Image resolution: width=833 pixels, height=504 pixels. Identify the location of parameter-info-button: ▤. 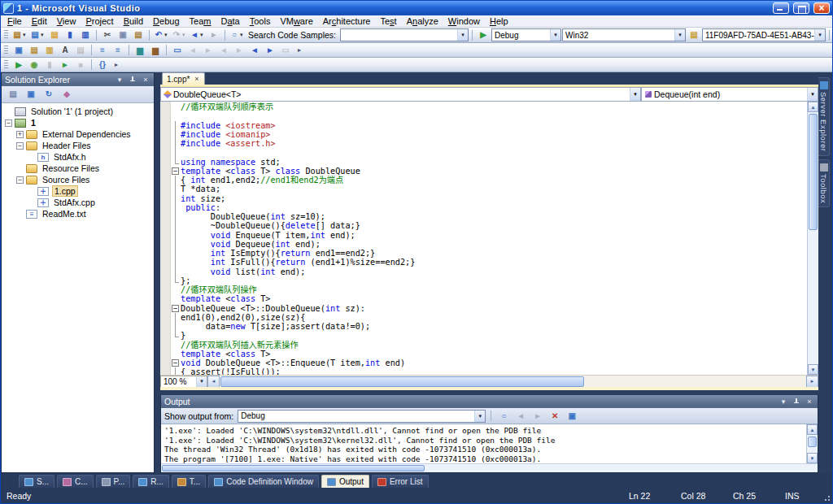
(34, 50).